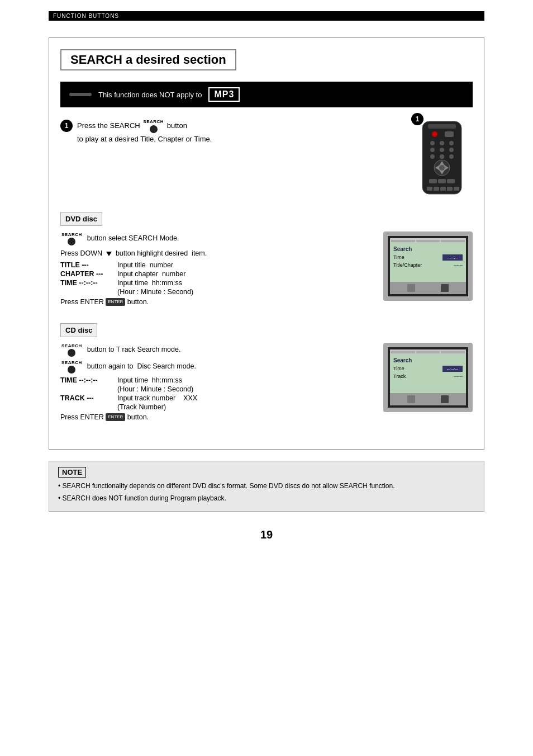 Image resolution: width=533 pixels, height=756 pixels. I want to click on dvd-chapter-row: CHAPTER --- Input chapter number, so click(215, 274).